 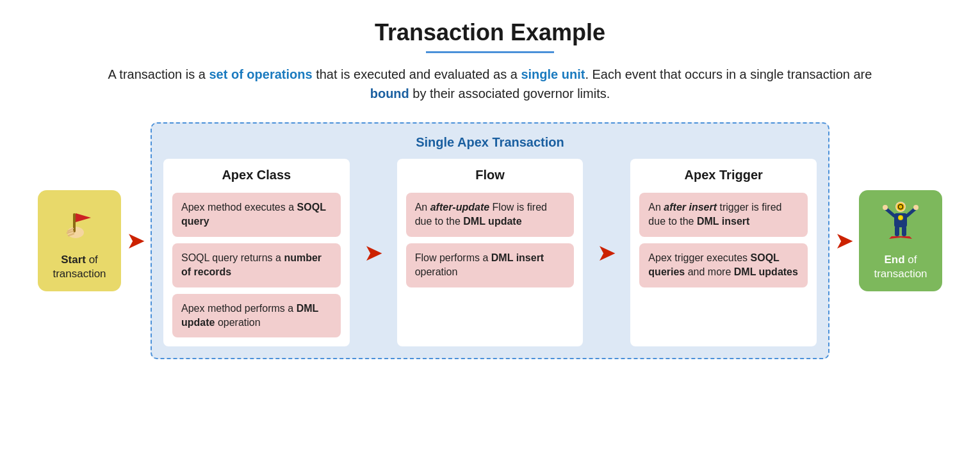 I want to click on desc-highlight1: set of operations, so click(x=260, y=74).